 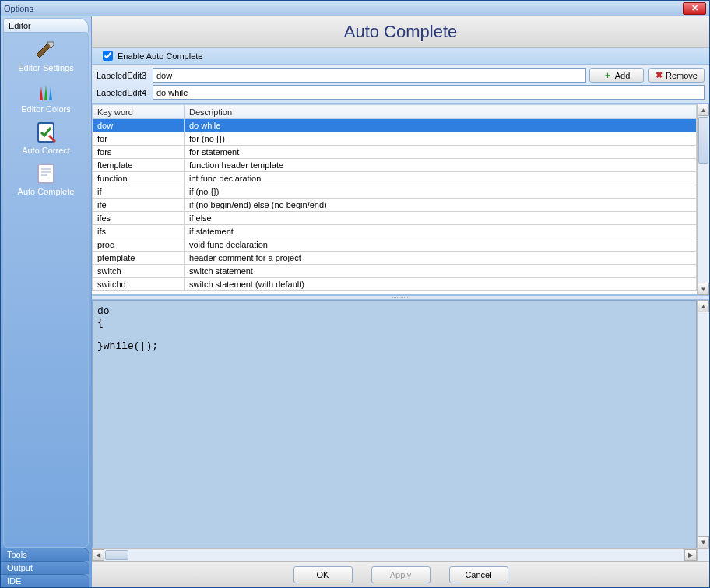 I want to click on cell-description: switch statement (with default), so click(x=441, y=285).